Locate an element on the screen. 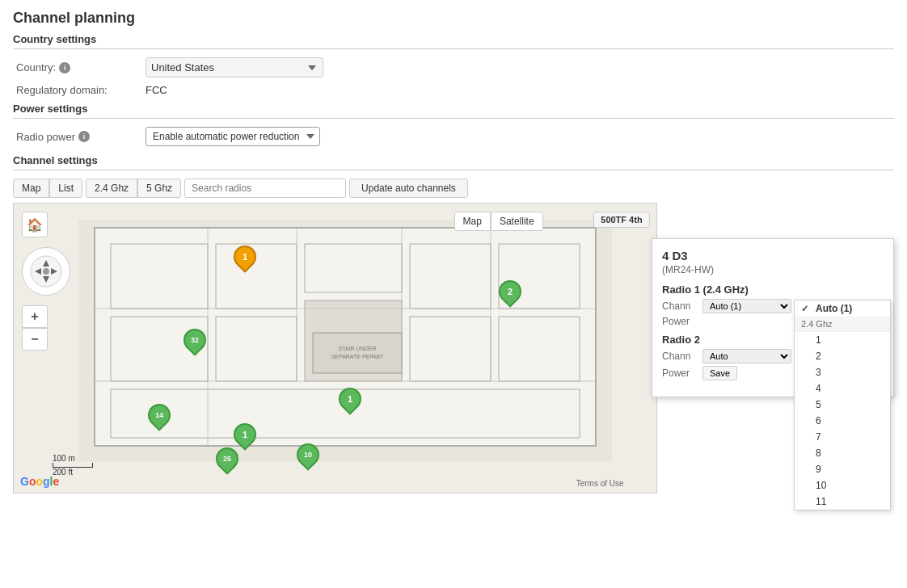 This screenshot has height=588, width=907. channel-option-3: 3 is located at coordinates (842, 372).